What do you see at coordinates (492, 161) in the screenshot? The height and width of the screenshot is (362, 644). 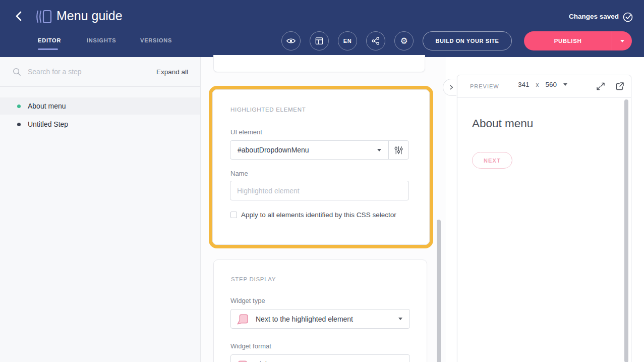 I see `preview-next-button: NEXT` at bounding box center [492, 161].